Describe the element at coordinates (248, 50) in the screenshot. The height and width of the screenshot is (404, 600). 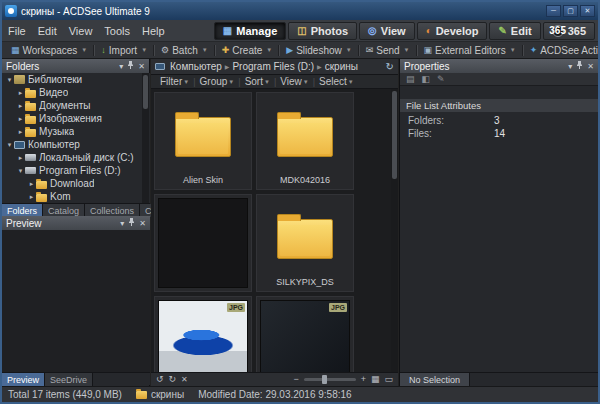
I see `toolbar-button-create: ✚Create▼` at that location.